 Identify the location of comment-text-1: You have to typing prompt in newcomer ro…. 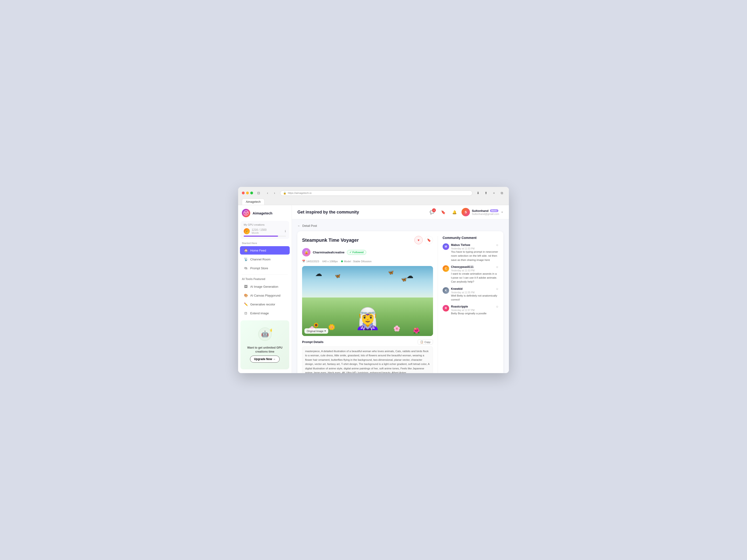
(475, 256).